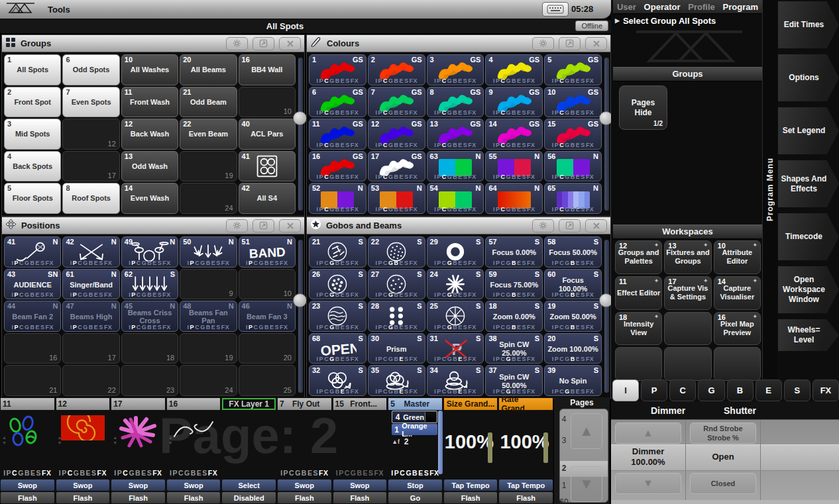 The image size is (839, 504). Describe the element at coordinates (415, 429) in the screenshot. I see `cue-row: 1Orange L...` at that location.